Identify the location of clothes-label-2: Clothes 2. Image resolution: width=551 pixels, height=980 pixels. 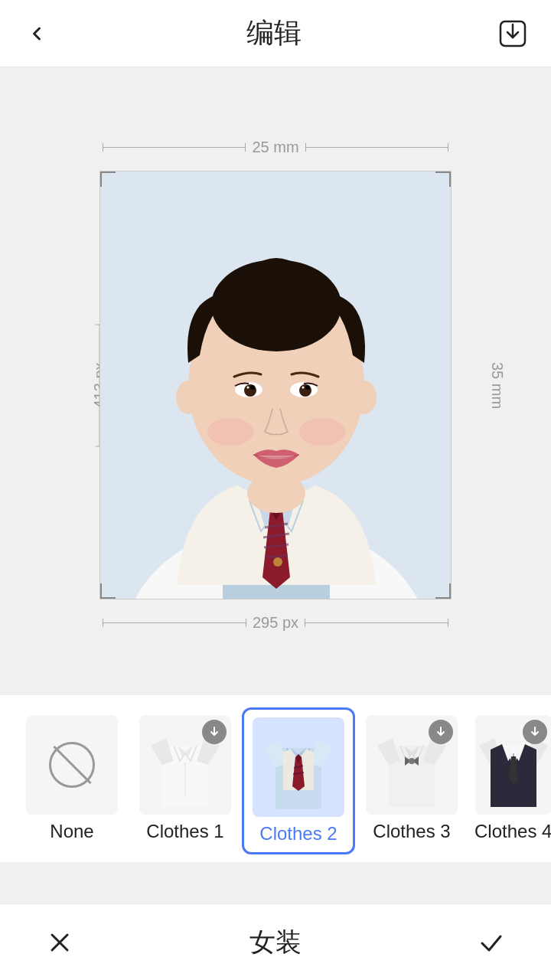
(298, 834).